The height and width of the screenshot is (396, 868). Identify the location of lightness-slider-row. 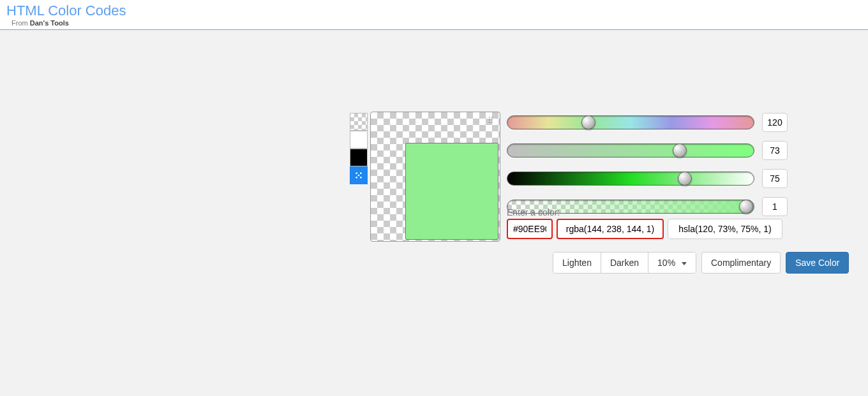
(647, 179).